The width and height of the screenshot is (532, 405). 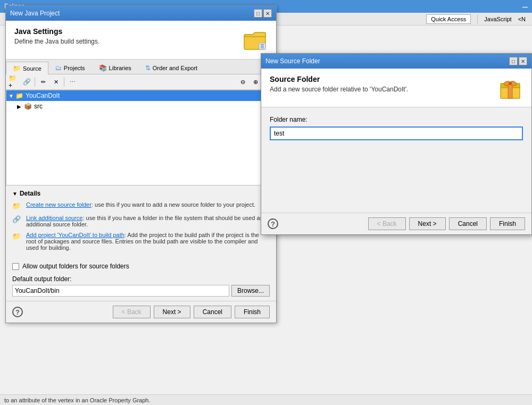 I want to click on allow-output-checkbox, so click(x=16, y=267).